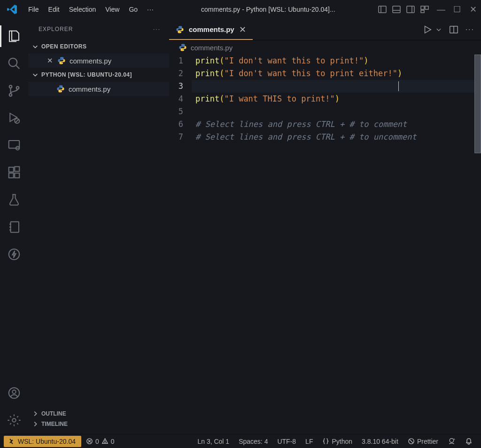  Describe the element at coordinates (309, 441) in the screenshot. I see `status-eol: LF` at that location.